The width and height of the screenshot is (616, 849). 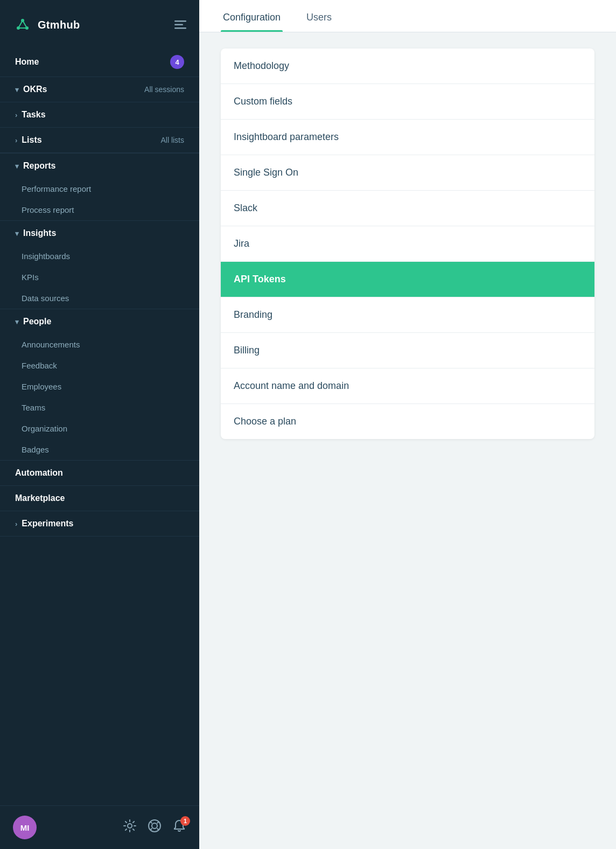 I want to click on sidebar-item-announcements: Announcements, so click(x=100, y=345).